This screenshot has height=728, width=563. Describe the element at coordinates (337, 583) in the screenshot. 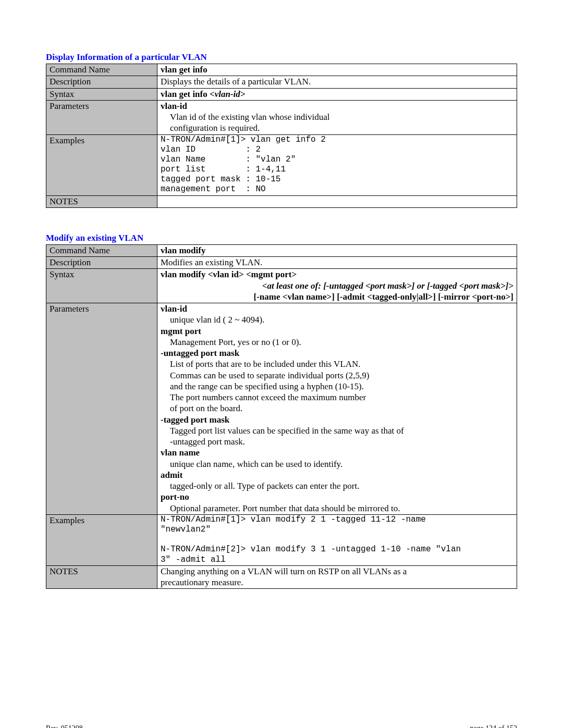

I see `notes-line: precautionary measure.` at that location.